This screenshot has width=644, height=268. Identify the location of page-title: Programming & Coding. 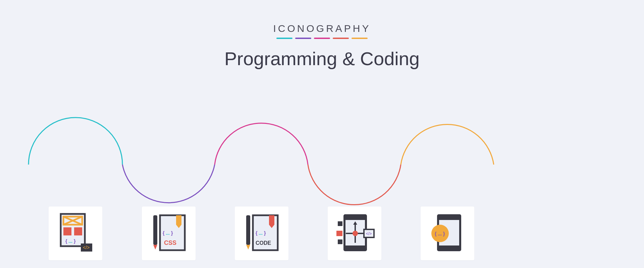
(322, 58).